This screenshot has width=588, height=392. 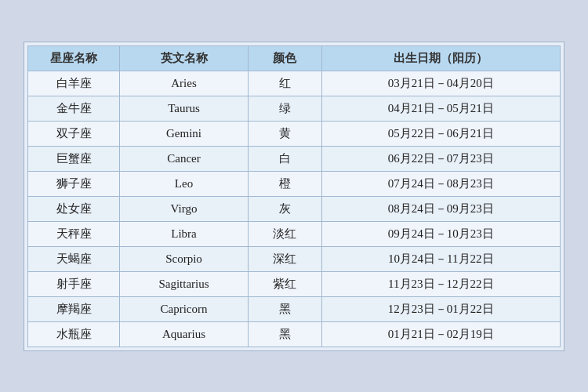 I want to click on cell-color: 紫红, so click(x=285, y=284).